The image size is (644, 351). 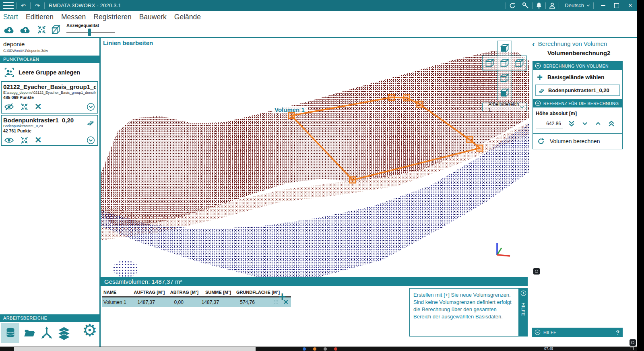 What do you see at coordinates (526, 6) in the screenshot?
I see `wrench-icon` at bounding box center [526, 6].